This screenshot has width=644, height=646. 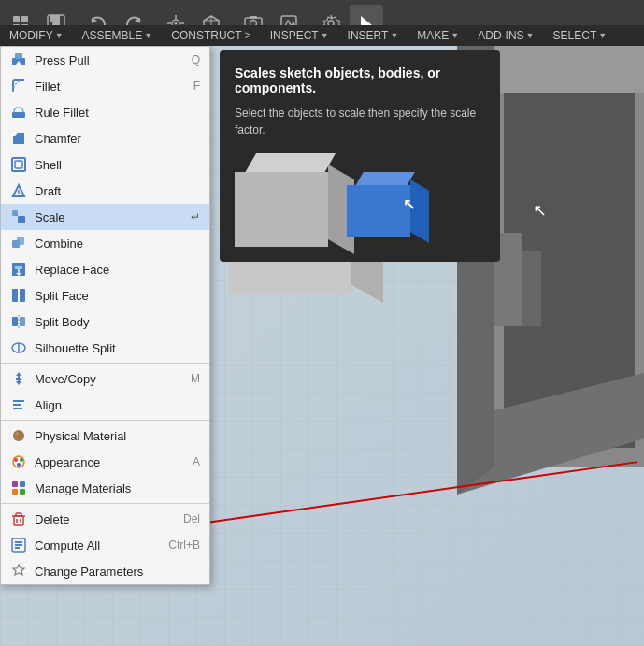 What do you see at coordinates (148, 36) in the screenshot?
I see `assemble-arrow: ▼` at bounding box center [148, 36].